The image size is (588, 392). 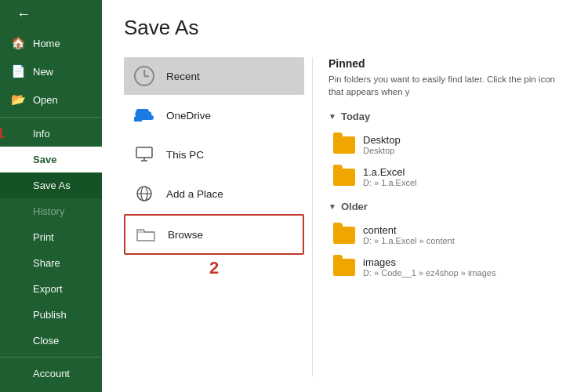 I want to click on sidebar-item-publish: Publish, so click(x=51, y=315).